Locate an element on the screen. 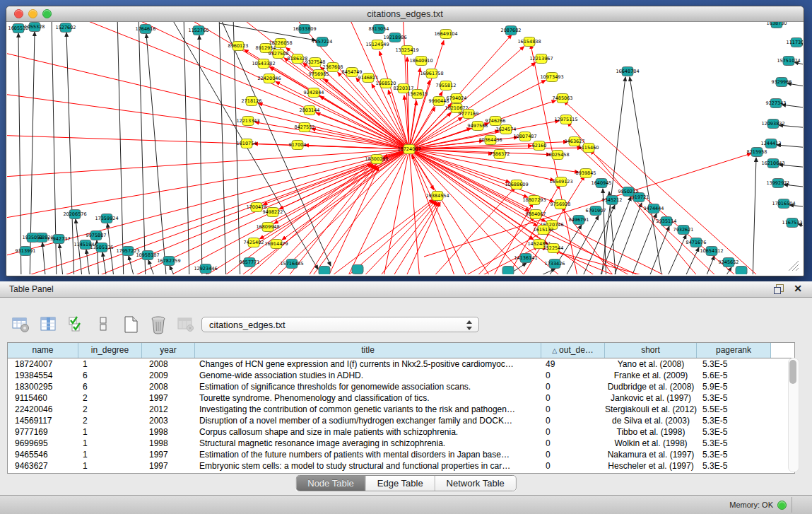 The width and height of the screenshot is (812, 514). graph-node: 10025458 is located at coordinates (557, 156).